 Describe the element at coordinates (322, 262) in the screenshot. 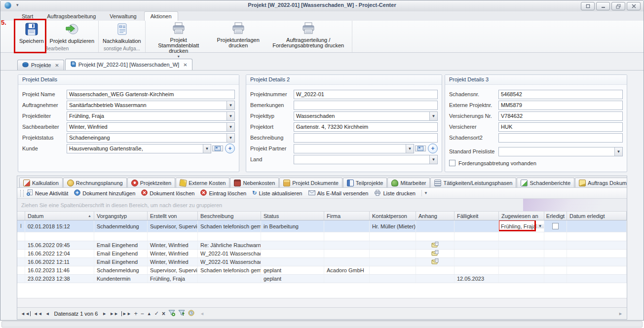

I see `table-row: 16.06.2022 12:11 Email Eingehend Winter,…` at that location.